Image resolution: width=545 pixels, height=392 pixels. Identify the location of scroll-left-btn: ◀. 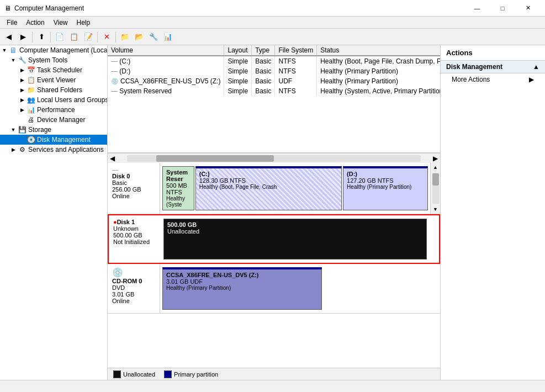
(113, 158).